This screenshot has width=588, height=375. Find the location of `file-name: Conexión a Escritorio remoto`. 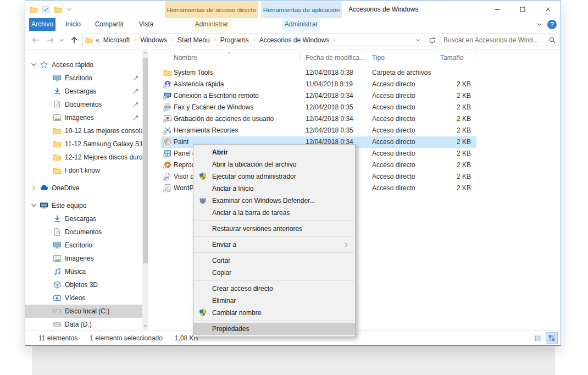

file-name: Conexión a Escritorio remoto is located at coordinates (217, 96).